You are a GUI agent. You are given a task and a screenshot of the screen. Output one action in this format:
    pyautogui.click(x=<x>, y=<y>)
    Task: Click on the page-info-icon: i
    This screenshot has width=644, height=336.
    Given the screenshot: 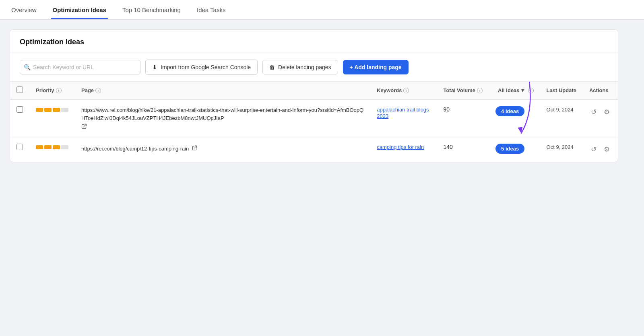 What is the action you would take?
    pyautogui.click(x=98, y=91)
    